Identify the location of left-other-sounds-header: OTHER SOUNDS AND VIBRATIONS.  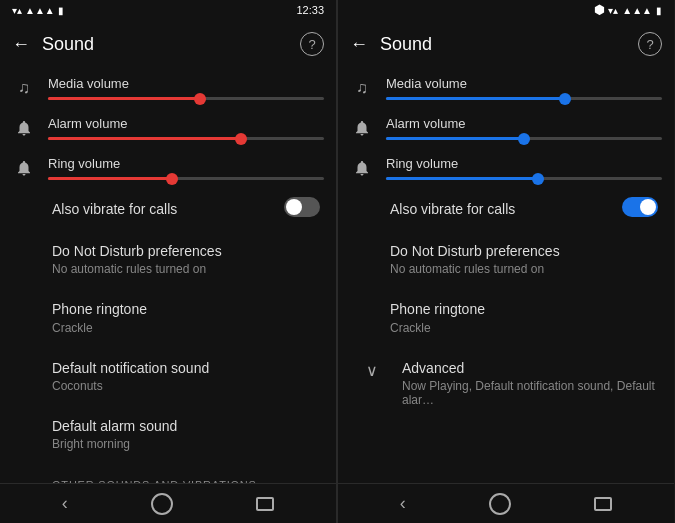
(168, 473).